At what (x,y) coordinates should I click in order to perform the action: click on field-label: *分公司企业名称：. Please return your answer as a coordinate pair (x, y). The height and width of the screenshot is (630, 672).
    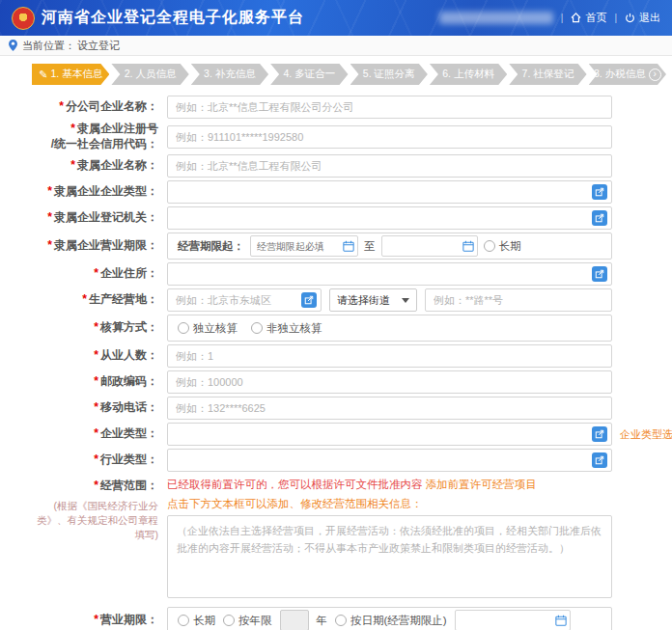
    Looking at the image, I should click on (99, 107).